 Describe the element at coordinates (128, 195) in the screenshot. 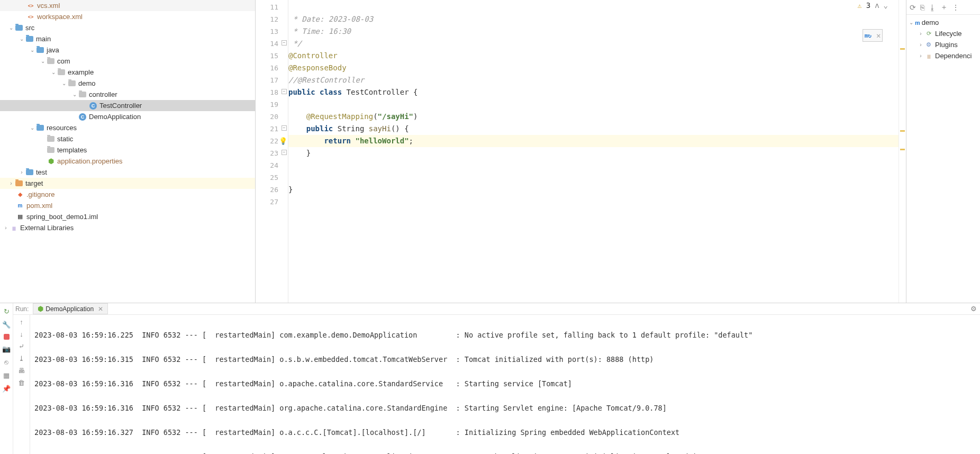

I see `tree-file-gitignore: ◆.gitignore` at that location.